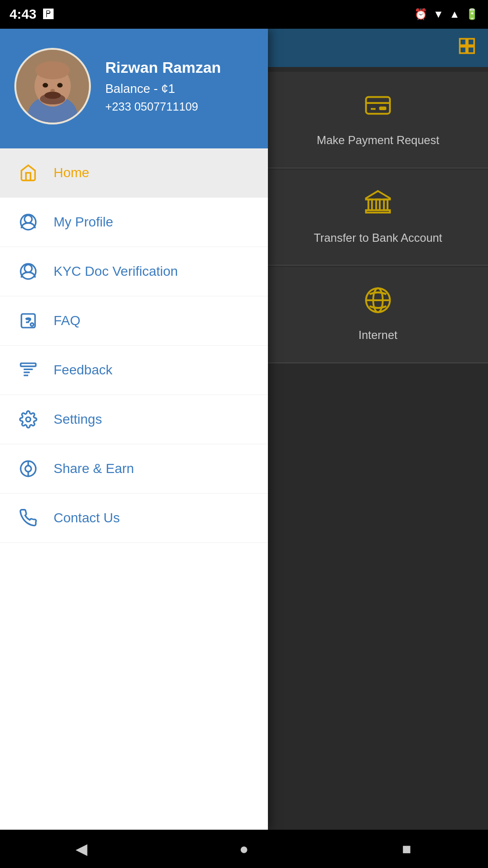  What do you see at coordinates (134, 419) in the screenshot?
I see `nav-item-settings: Settings` at bounding box center [134, 419].